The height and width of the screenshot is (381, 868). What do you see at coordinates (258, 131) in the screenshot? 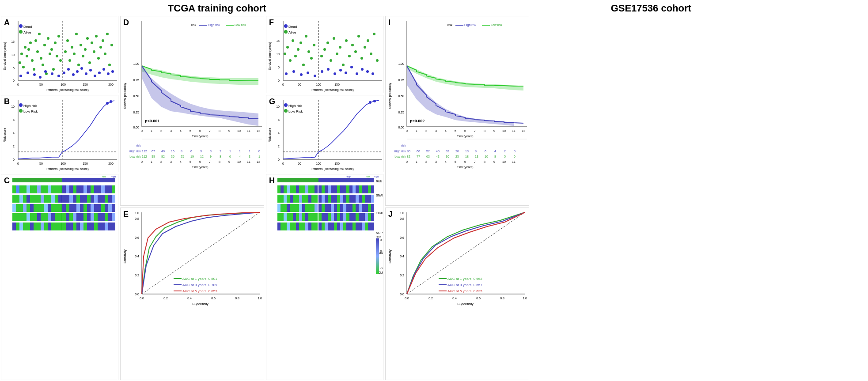
I see `svg-text: 12` at bounding box center [258, 131].